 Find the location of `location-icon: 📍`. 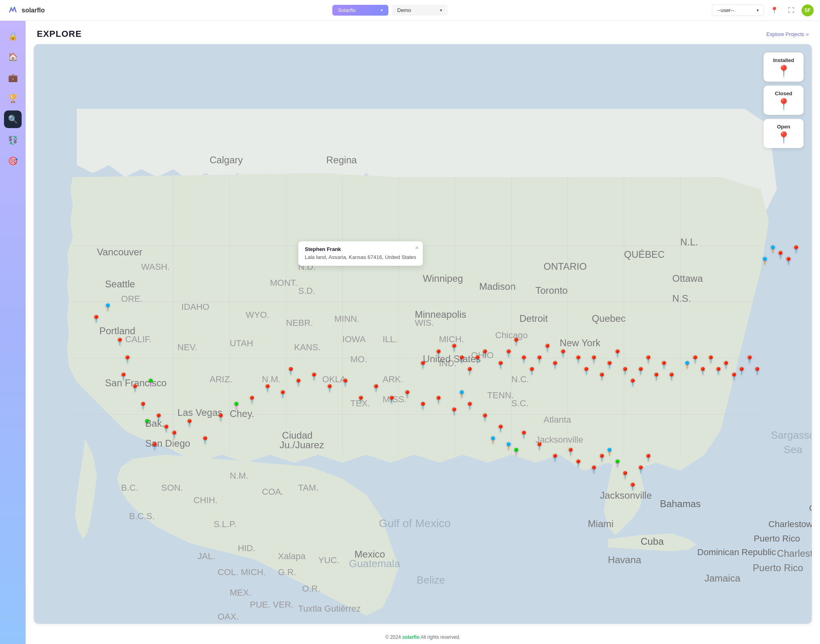

location-icon: 📍 is located at coordinates (774, 10).